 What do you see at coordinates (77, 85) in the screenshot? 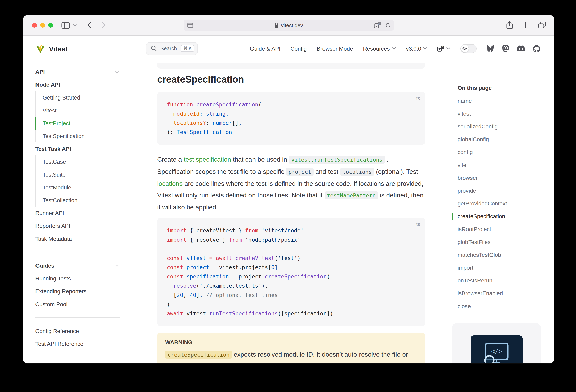
I see `sidebar-item-node-api: Node API` at bounding box center [77, 85].